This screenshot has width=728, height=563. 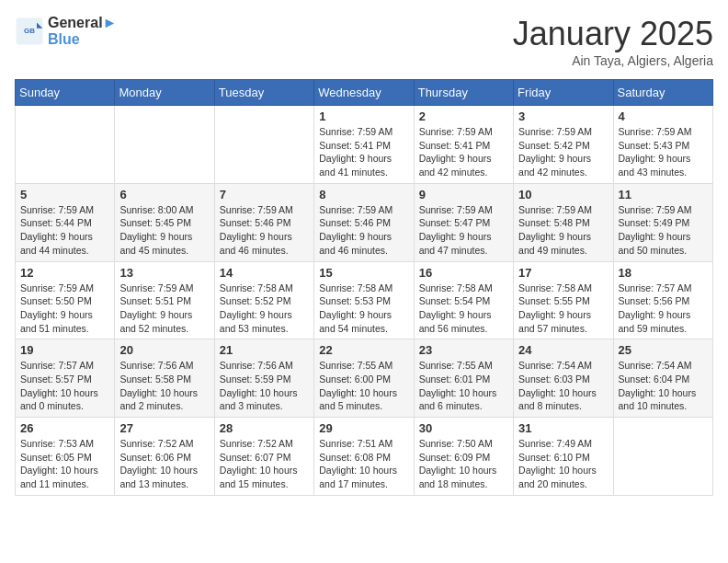 I want to click on day-number: 11, so click(x=664, y=195).